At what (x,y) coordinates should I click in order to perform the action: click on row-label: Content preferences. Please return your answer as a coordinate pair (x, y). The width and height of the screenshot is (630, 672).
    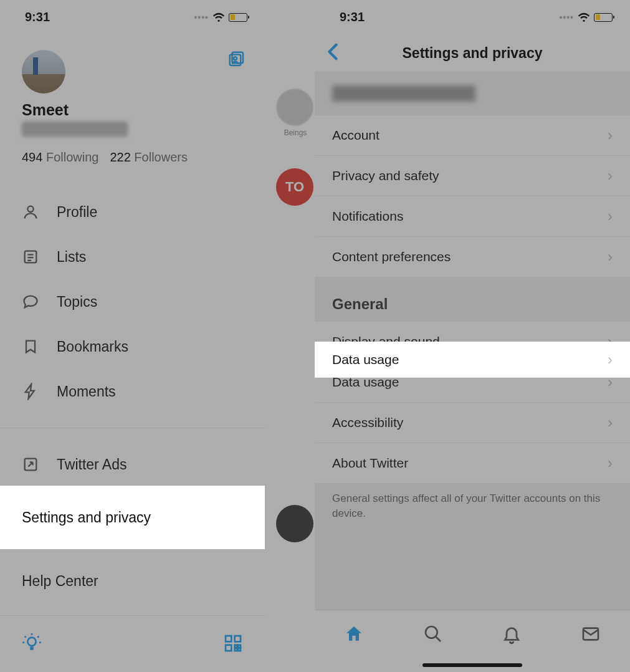
    Looking at the image, I should click on (391, 257).